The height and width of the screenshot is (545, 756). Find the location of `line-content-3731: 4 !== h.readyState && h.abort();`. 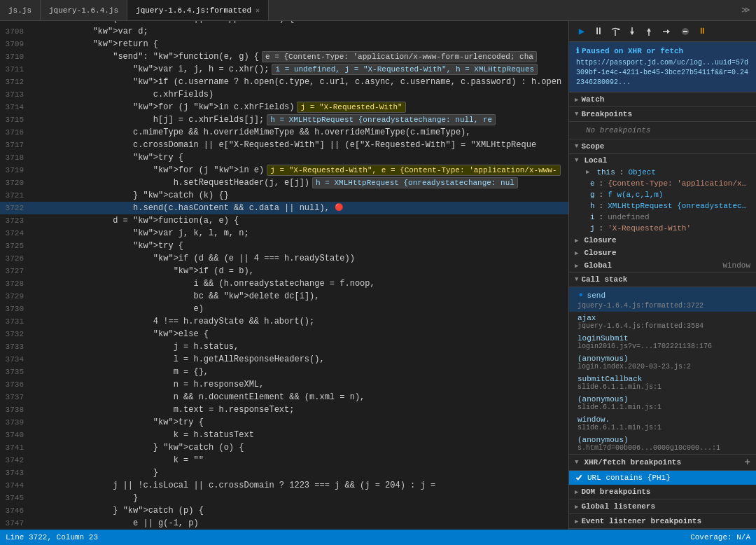

line-content-3731: 4 !== h.readyState && h.abort(); is located at coordinates (299, 322).